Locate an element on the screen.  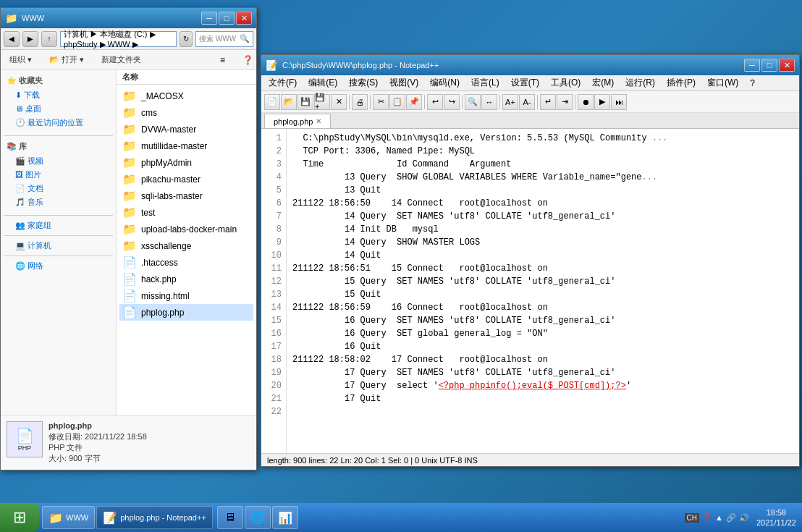
list-item: 📁phpMyAdmin is located at coordinates (187, 162).